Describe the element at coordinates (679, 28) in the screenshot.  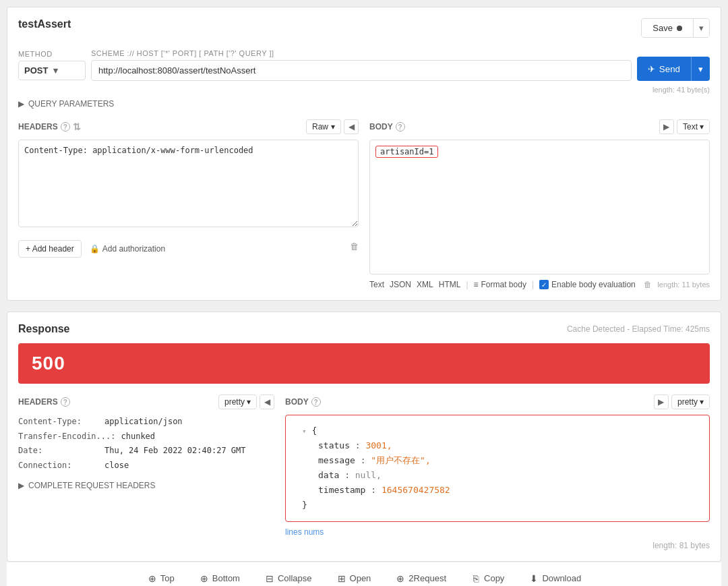
I see `save-dot-icon` at that location.